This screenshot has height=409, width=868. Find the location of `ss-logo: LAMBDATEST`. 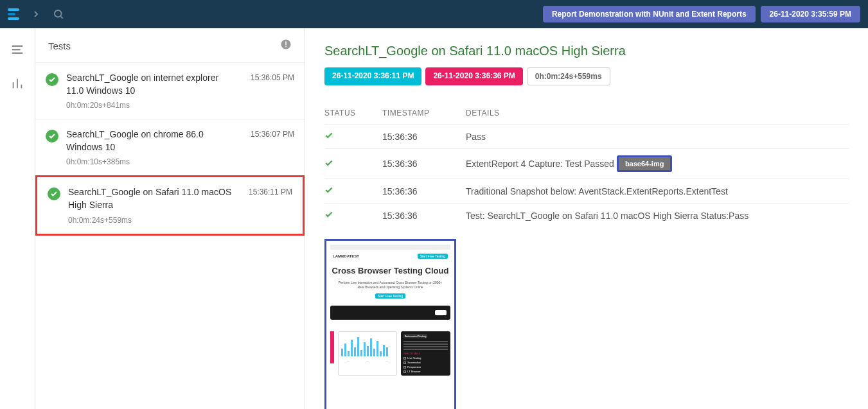

ss-logo: LAMBDATEST is located at coordinates (346, 256).